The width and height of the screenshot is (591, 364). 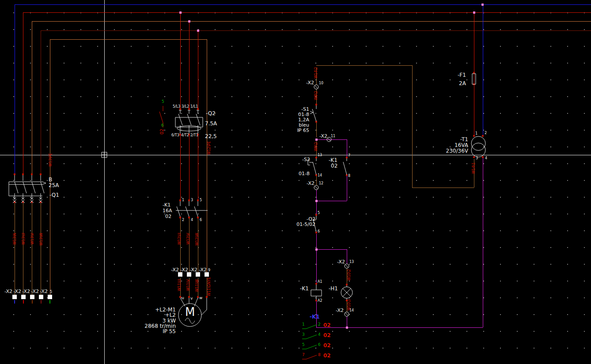 I want to click on q2-aux-xref: 01-5/02, so click(x=302, y=224).